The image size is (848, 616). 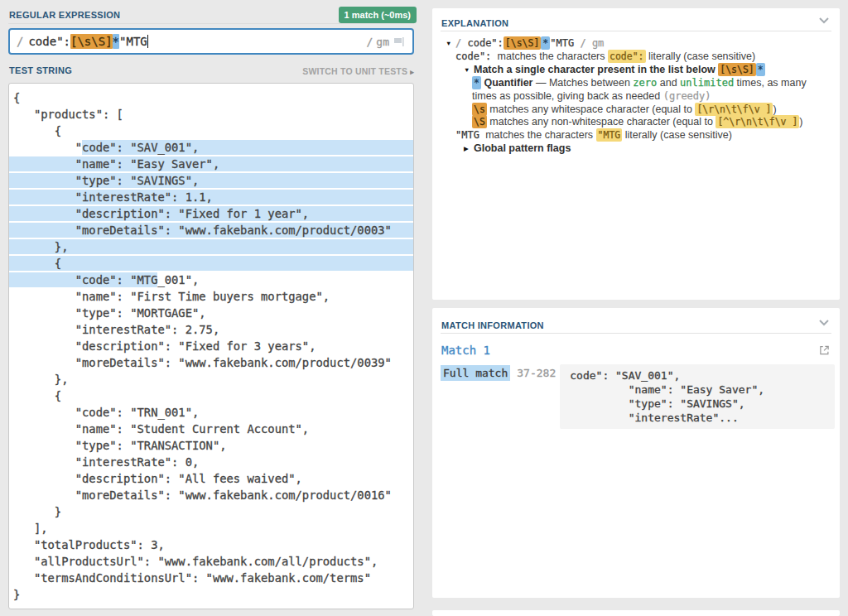 What do you see at coordinates (479, 122) in the screenshot?
I see `explanation-token: \S` at bounding box center [479, 122].